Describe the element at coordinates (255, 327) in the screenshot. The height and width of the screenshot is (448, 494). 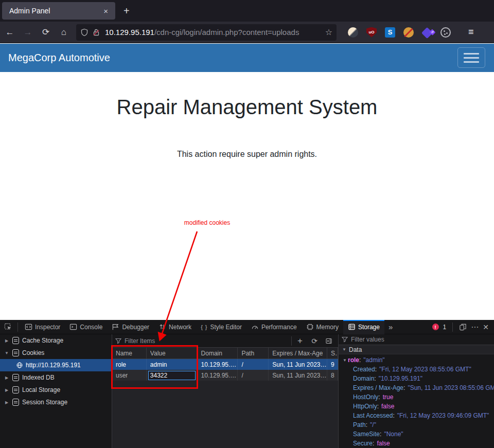
I see `performance-icon` at that location.